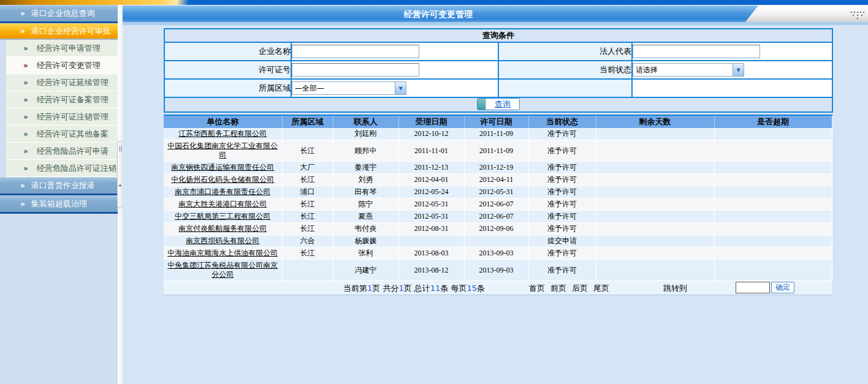 The width and height of the screenshot is (868, 384). Describe the element at coordinates (308, 241) in the screenshot. I see `region-cell: 六合` at that location.